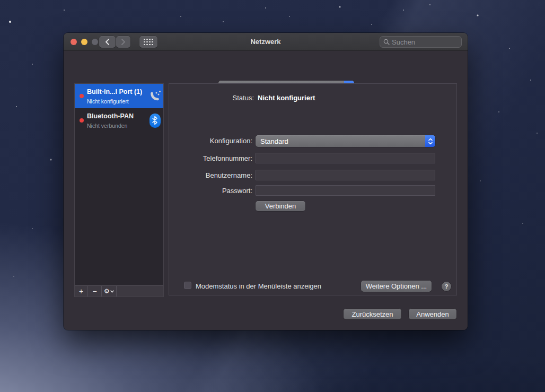 Image resolution: width=545 pixels, height=392 pixels. I want to click on weitere-optionen-button: Weitere Optionen ..., so click(397, 286).